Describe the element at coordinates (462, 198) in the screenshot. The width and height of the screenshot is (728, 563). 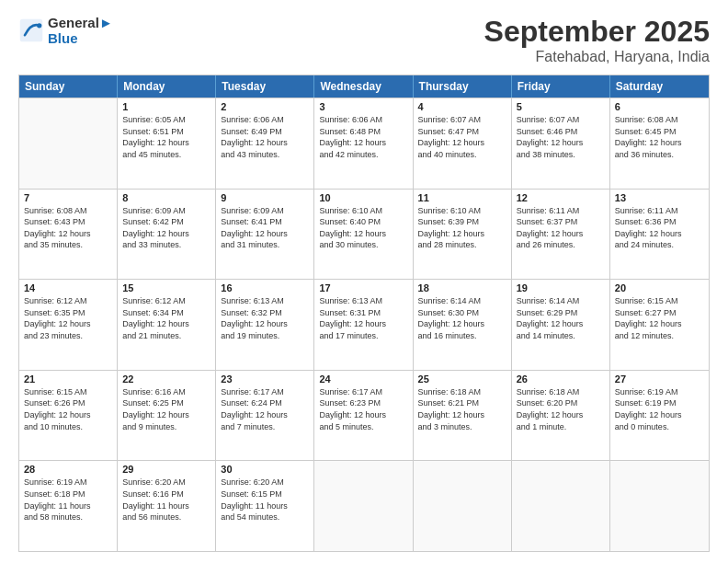
I see `day-number: 11` at that location.